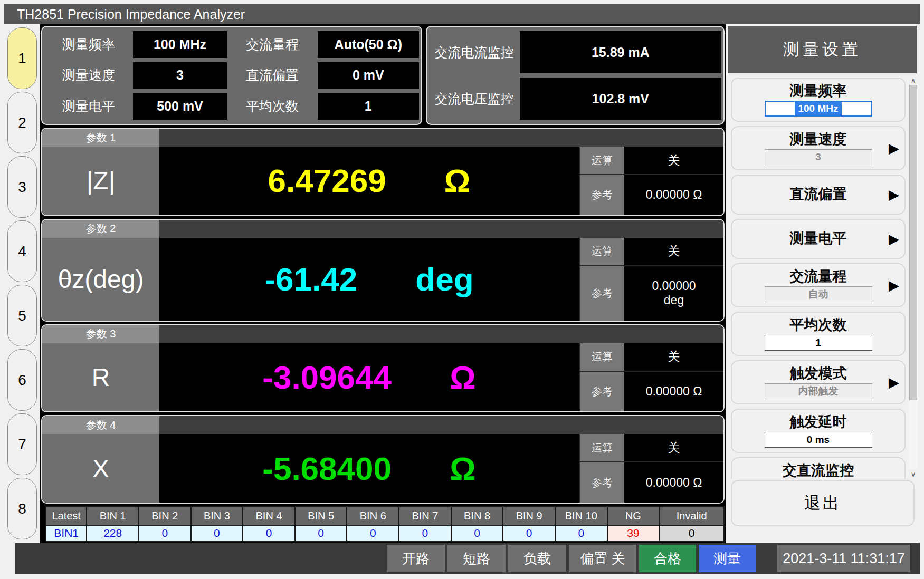 This screenshot has width=924, height=579. What do you see at coordinates (101, 181) in the screenshot?
I see `parameter-name: |Z|` at bounding box center [101, 181].